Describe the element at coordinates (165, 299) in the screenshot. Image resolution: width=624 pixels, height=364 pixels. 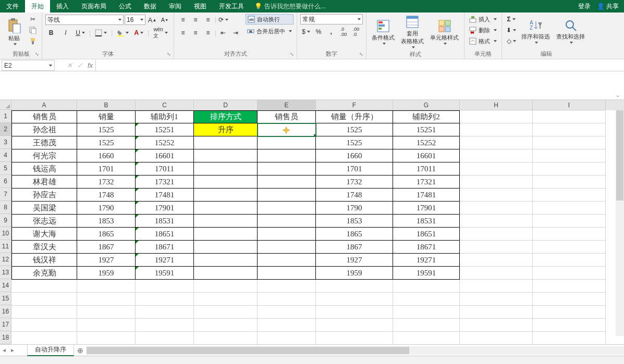
I see `cell-C15` at that location.